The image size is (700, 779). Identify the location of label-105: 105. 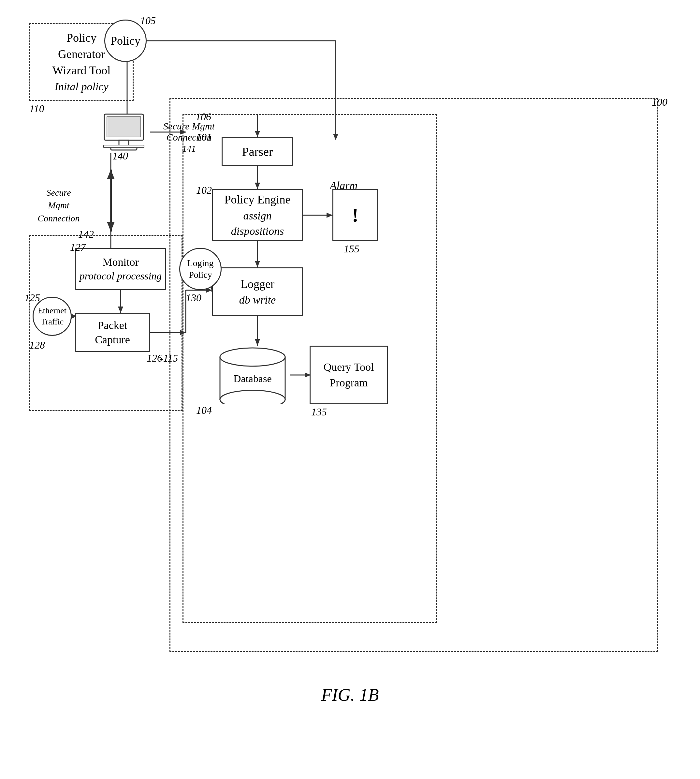
(148, 21).